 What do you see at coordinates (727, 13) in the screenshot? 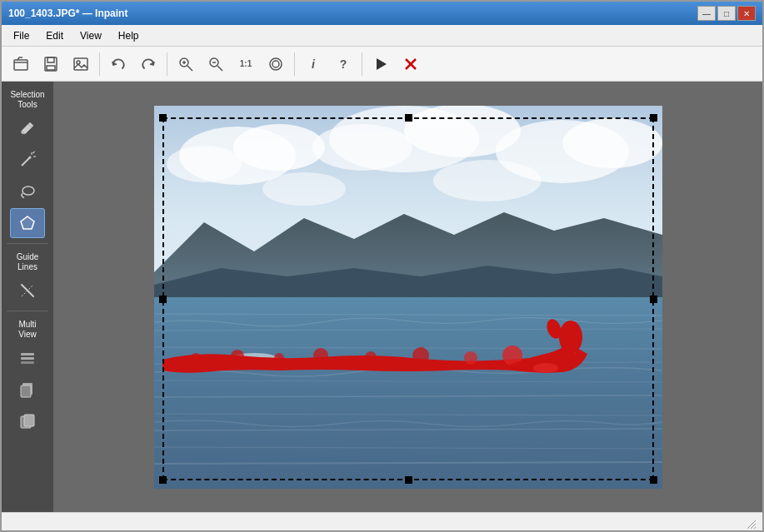
I see `maximize-button: □` at bounding box center [727, 13].